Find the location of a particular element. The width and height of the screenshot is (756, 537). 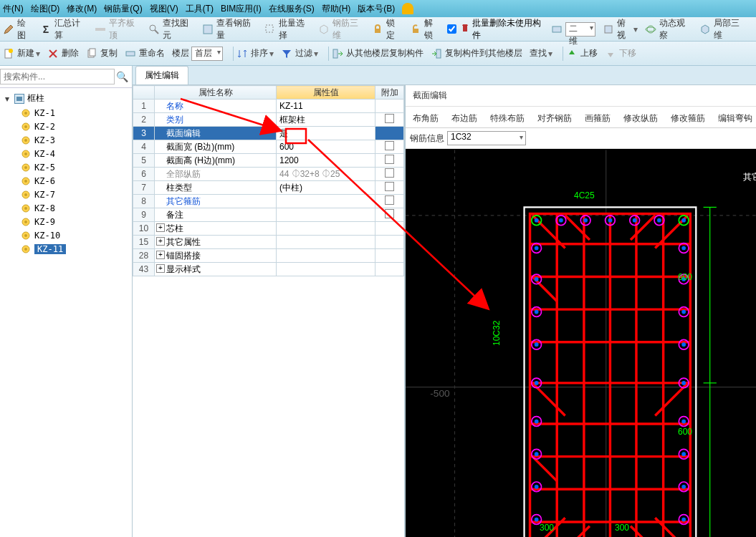

menu-online: 在线服务(S) is located at coordinates (292, 9).